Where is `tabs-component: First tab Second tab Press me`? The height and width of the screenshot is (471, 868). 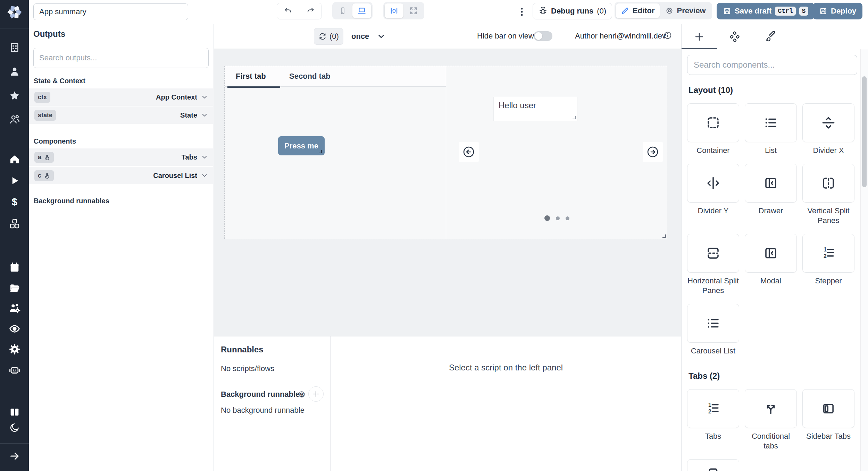
tabs-component: First tab Second tab Press me is located at coordinates (335, 153).